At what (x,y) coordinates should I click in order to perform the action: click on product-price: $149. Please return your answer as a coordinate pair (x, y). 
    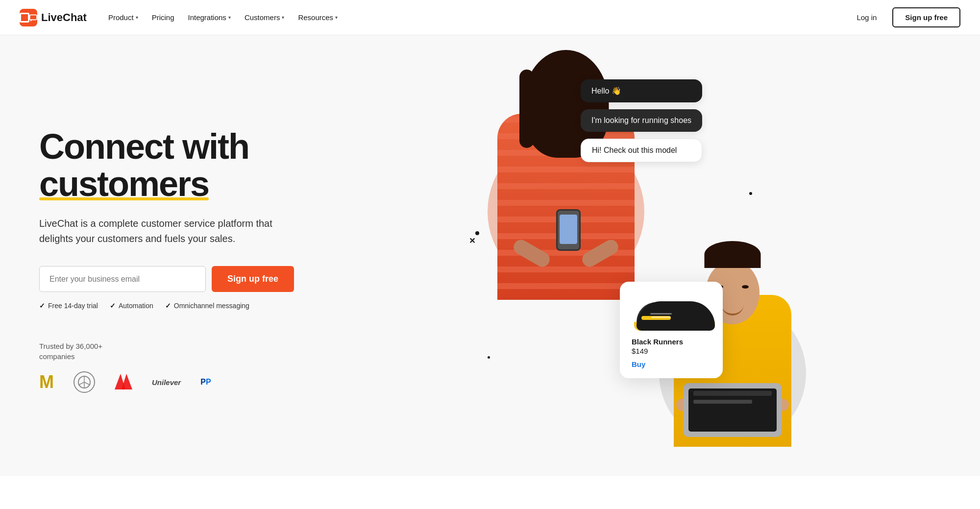
    Looking at the image, I should click on (671, 351).